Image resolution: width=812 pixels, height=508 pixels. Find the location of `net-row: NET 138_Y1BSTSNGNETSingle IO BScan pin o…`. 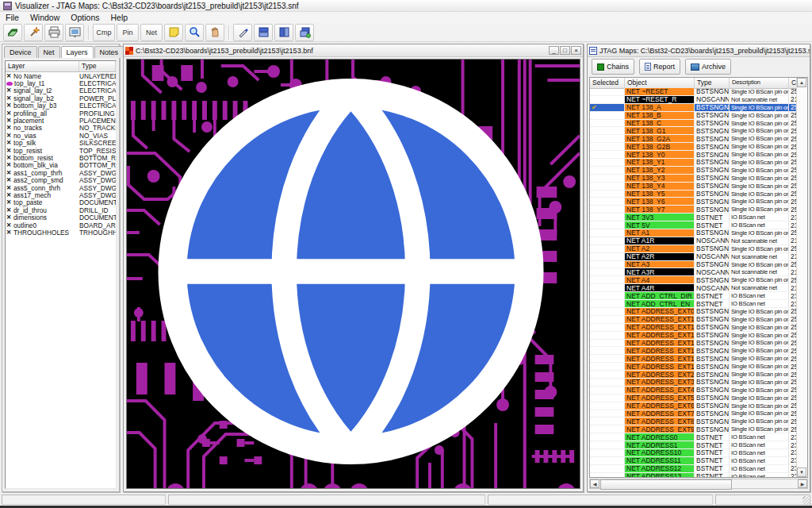

net-row: NET 138_Y1BSTSNGNETSingle IO BScan pin o… is located at coordinates (693, 163).